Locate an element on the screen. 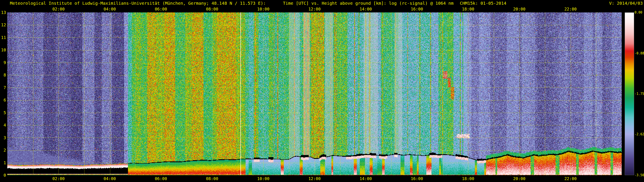 This screenshot has height=182, width=644. y-tick-label: 10 is located at coordinates (4, 50).